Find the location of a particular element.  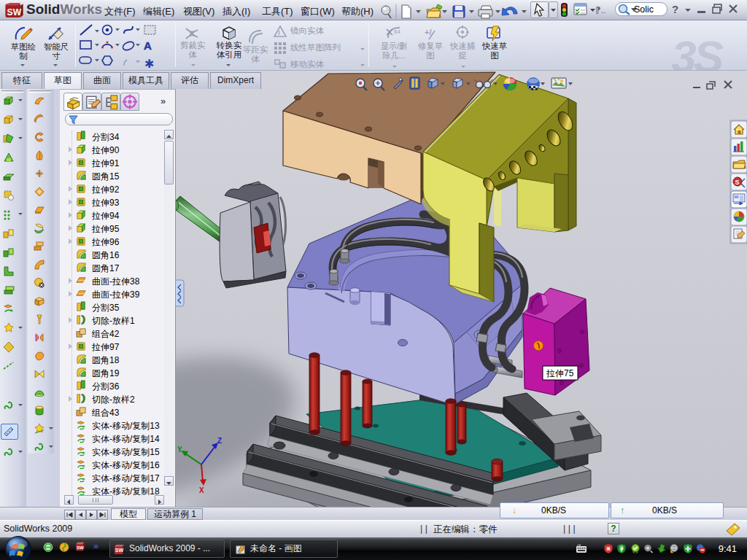

svg-text: 64 is located at coordinates (397, 32).